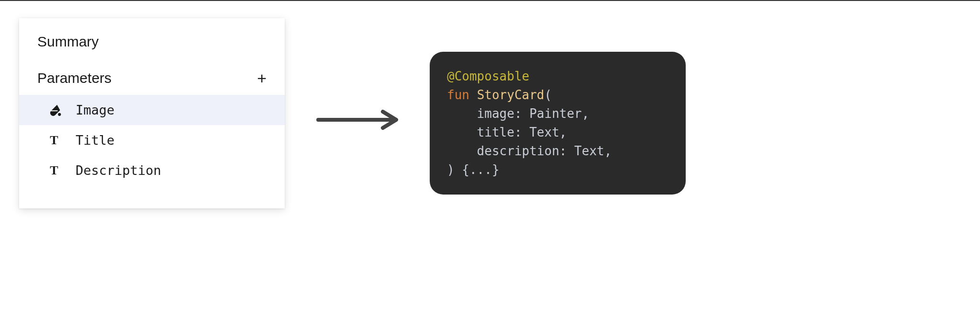 Image resolution: width=980 pixels, height=322 pixels. Describe the element at coordinates (558, 95) in the screenshot. I see `code-line: fun StoryCard(` at that location.